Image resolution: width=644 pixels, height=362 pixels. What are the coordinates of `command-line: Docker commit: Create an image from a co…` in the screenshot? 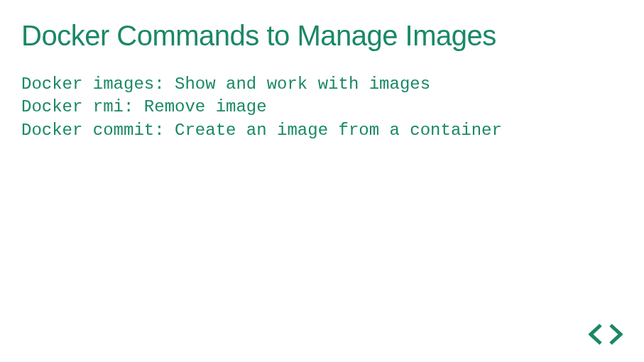 It's located at (322, 131).